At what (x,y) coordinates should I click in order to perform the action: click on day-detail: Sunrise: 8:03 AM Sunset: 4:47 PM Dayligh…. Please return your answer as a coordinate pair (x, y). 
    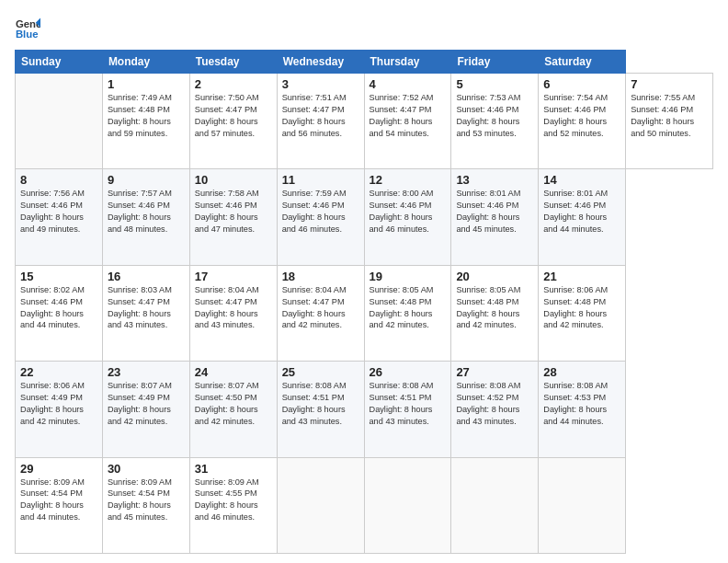
    Looking at the image, I should click on (146, 308).